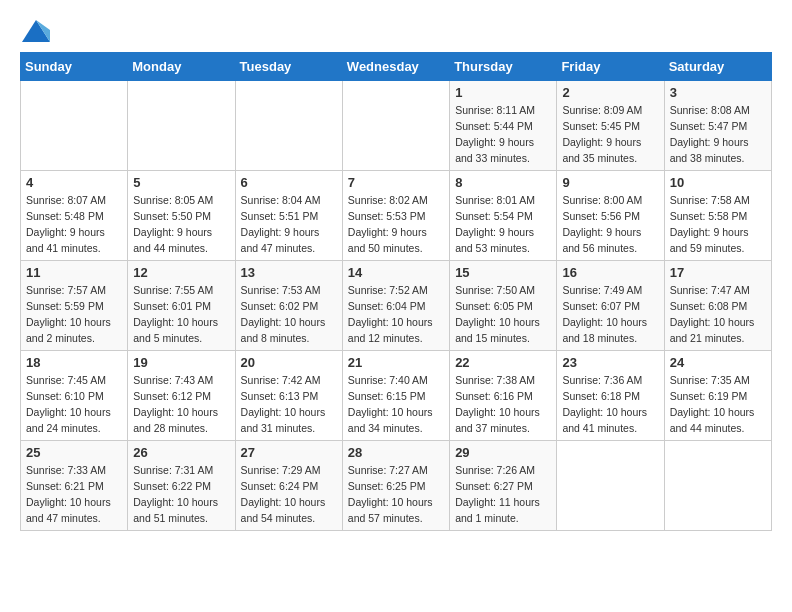  Describe the element at coordinates (718, 182) in the screenshot. I see `day-number: 10` at that location.